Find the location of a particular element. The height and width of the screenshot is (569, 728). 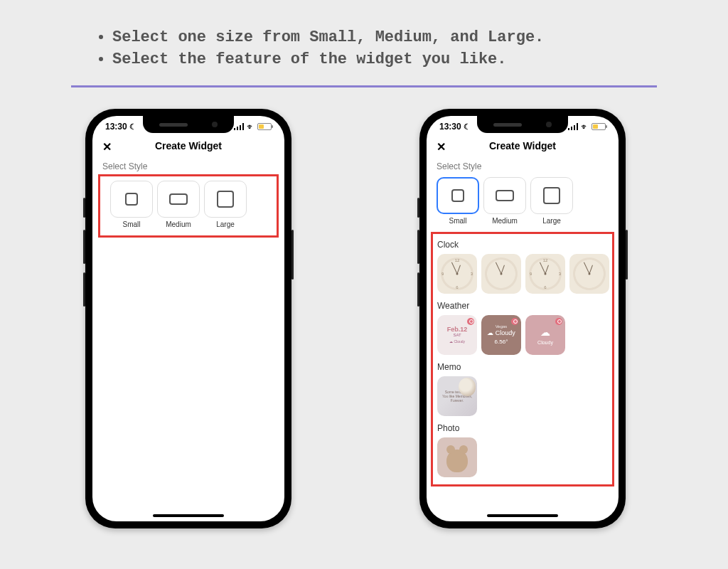

highlight-widget-features: Clock 12369 12369 is located at coordinates (523, 359).